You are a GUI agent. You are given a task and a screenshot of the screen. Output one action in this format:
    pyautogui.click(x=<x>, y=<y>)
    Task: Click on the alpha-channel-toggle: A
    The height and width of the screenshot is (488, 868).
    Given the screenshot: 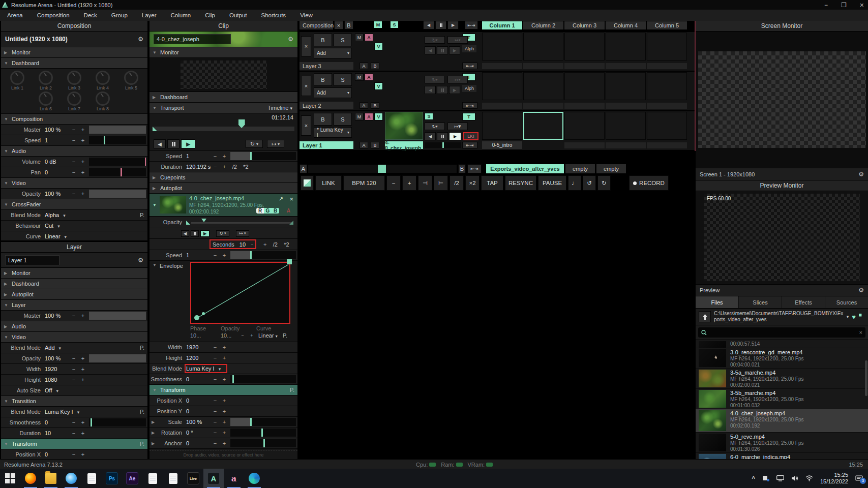 What is the action you would take?
    pyautogui.click(x=289, y=210)
    